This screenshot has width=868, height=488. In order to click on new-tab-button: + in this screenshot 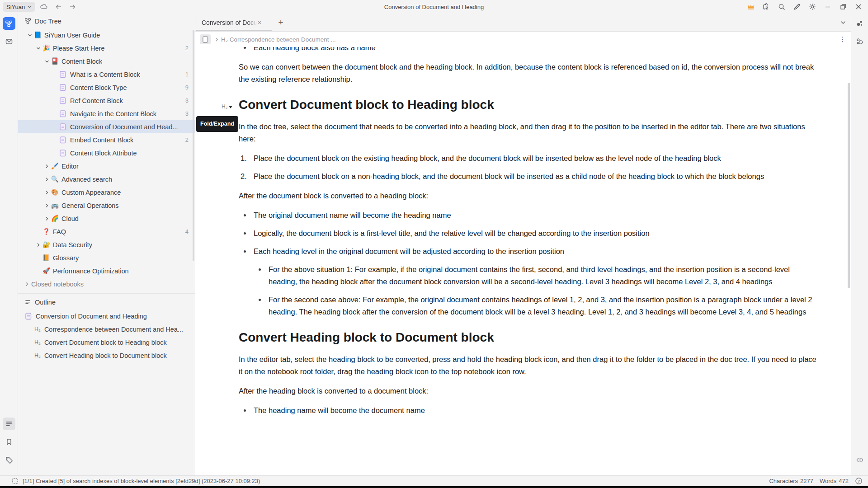, I will do `click(281, 23)`.